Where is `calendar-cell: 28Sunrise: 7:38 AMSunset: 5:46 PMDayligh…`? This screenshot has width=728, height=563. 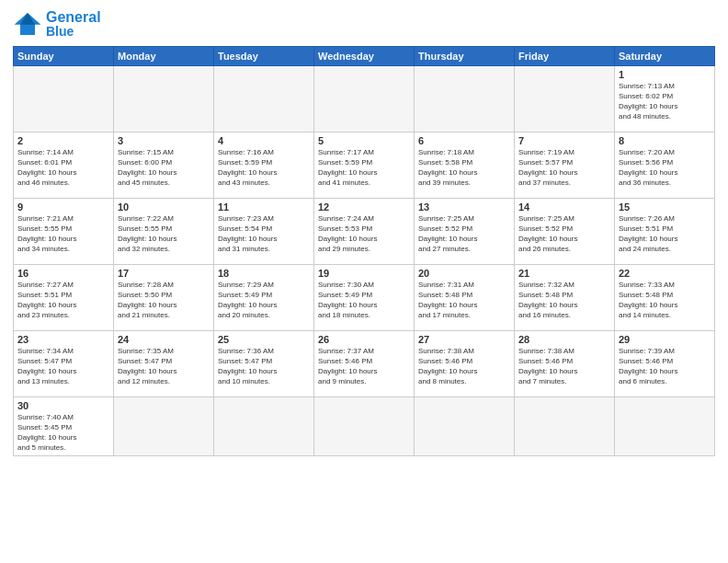 calendar-cell: 28Sunrise: 7:38 AMSunset: 5:46 PMDayligh… is located at coordinates (564, 363).